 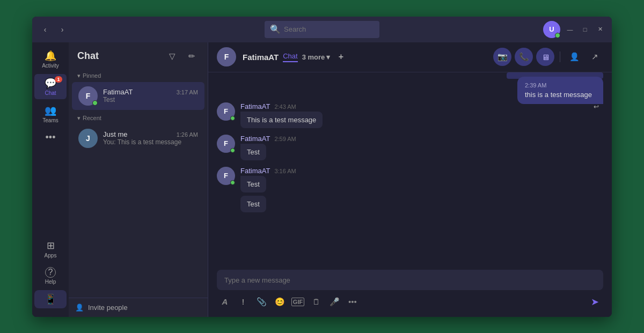 I want to click on pinned-chevron: ▾, so click(x=79, y=76).